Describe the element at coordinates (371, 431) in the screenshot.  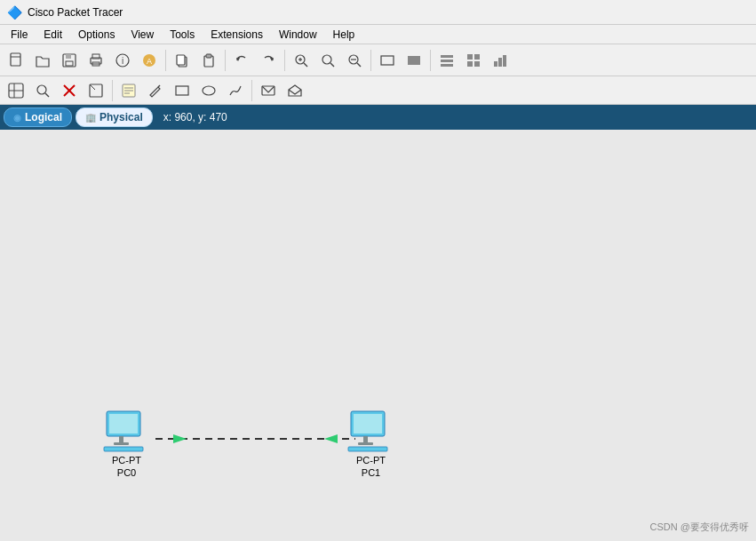
I see `pc1-icon` at that location.